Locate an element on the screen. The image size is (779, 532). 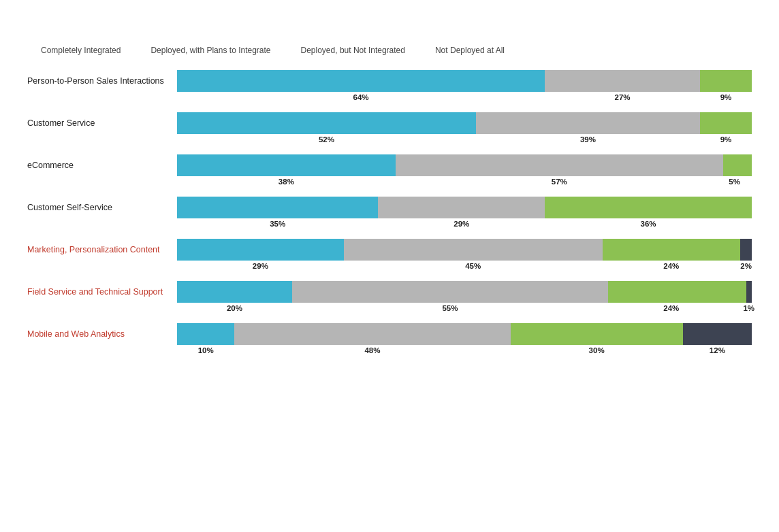
pct-labels-ecommerce: 38%57%5% is located at coordinates (464, 183).